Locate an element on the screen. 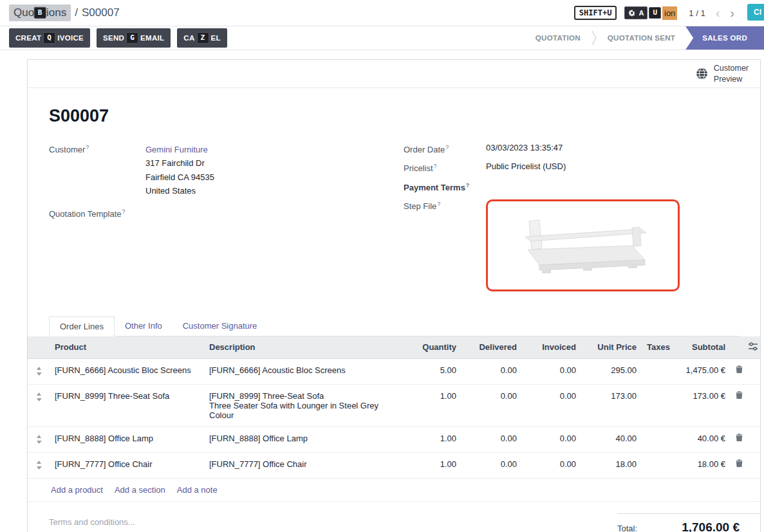 The height and width of the screenshot is (532, 764). totals-block: Total: 1,706.00 € is located at coordinates (689, 522).